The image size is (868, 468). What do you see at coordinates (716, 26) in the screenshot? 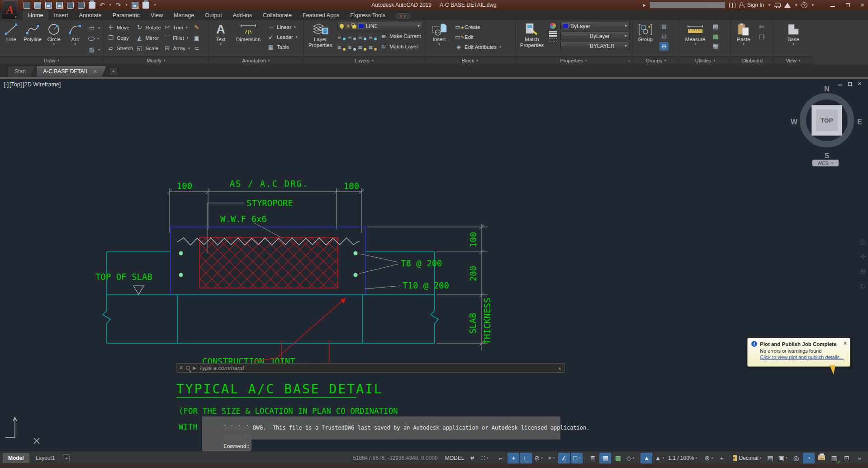
I see `quick-select-button: ▤` at bounding box center [716, 26].